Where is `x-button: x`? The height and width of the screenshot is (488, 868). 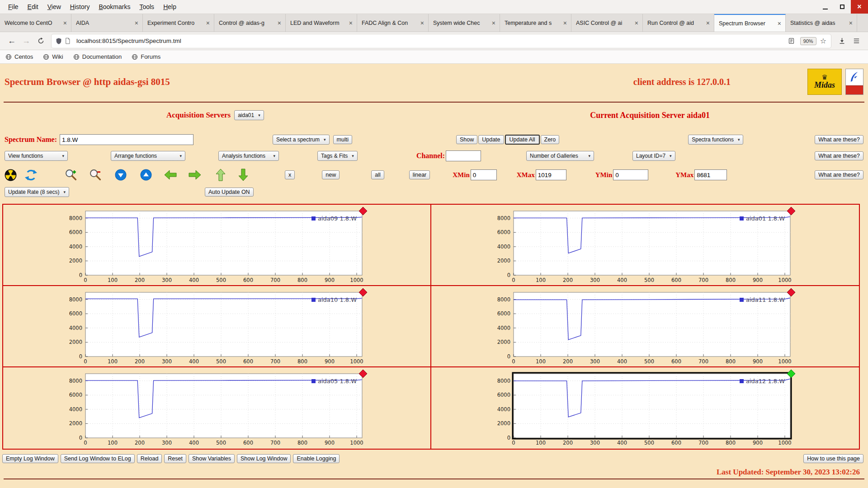
x-button: x is located at coordinates (290, 175).